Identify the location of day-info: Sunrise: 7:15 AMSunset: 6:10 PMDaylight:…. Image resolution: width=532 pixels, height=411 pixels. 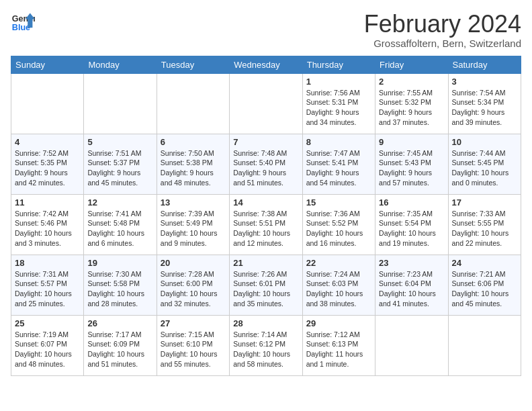
(193, 349).